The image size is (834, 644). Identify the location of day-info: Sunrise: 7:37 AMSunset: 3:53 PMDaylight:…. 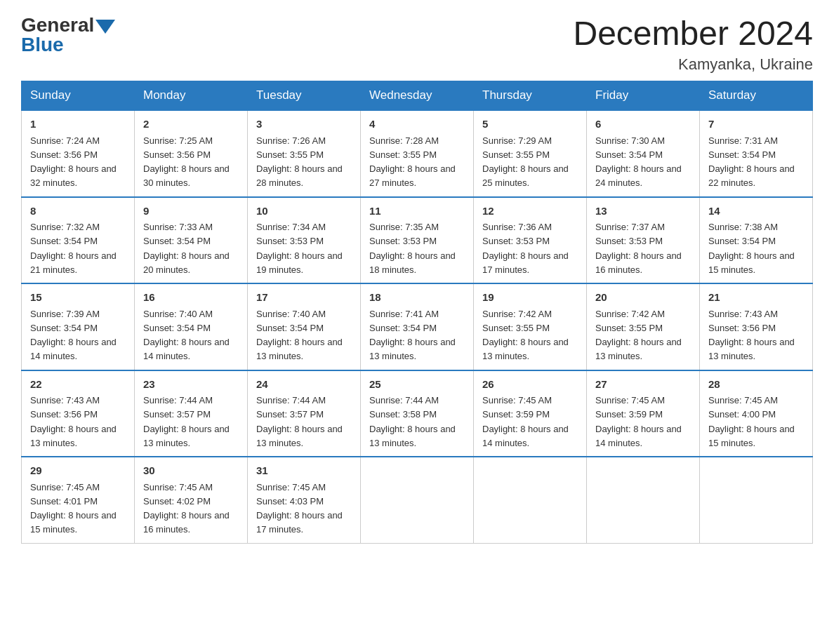
(639, 248).